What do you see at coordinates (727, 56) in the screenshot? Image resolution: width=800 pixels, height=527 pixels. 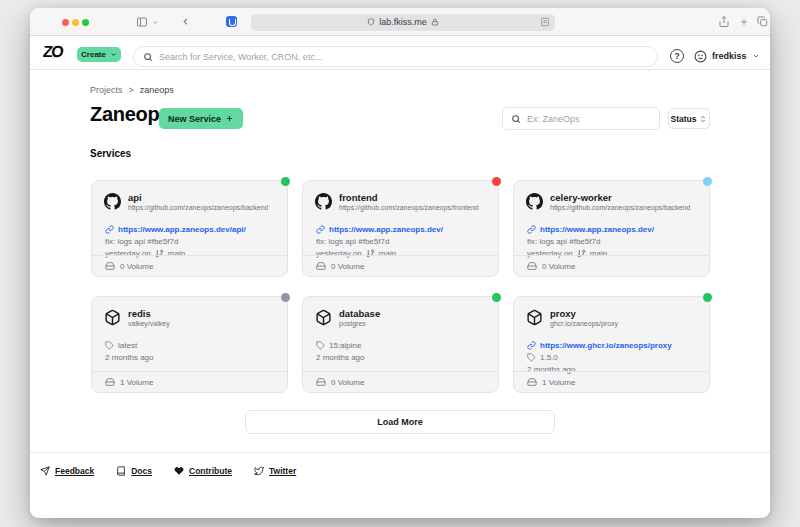 I see `user-menu: fredkiss` at bounding box center [727, 56].